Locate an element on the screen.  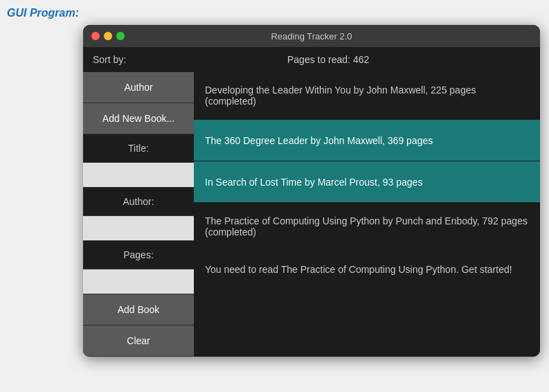
author-label: Author: is located at coordinates (138, 202).